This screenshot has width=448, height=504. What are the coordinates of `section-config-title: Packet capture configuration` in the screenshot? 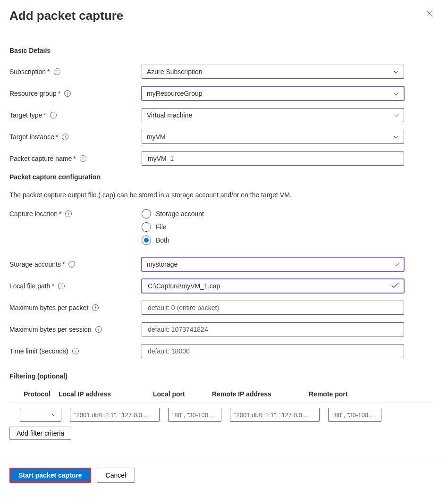 It's located at (222, 177).